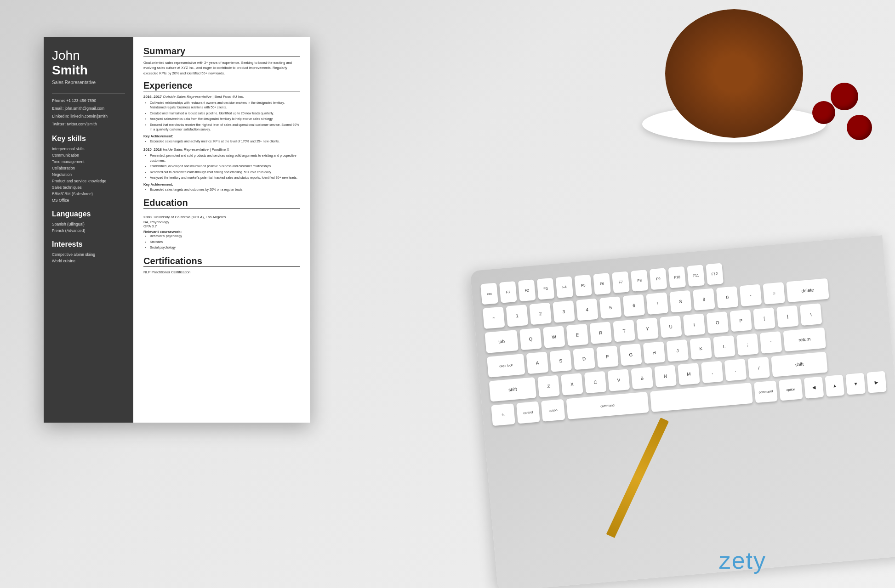 The image size is (895, 588). I want to click on zety-logo: zety, so click(743, 560).